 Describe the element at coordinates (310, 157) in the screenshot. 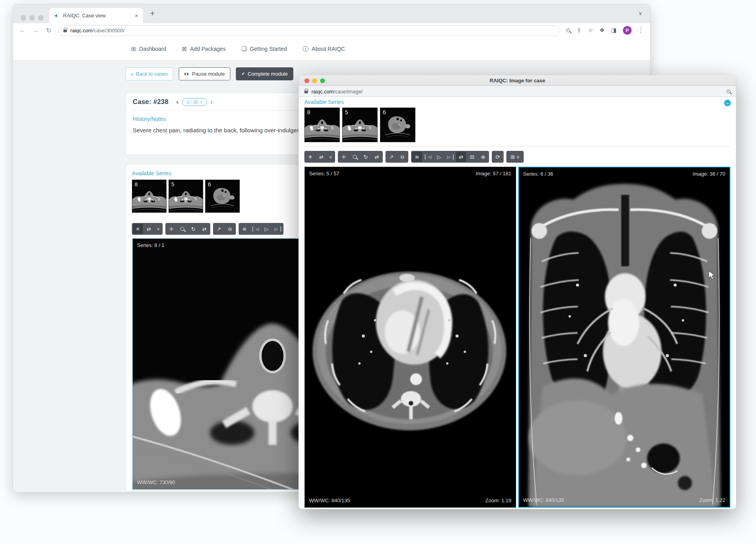

I see `brightness-icon: ☀` at that location.